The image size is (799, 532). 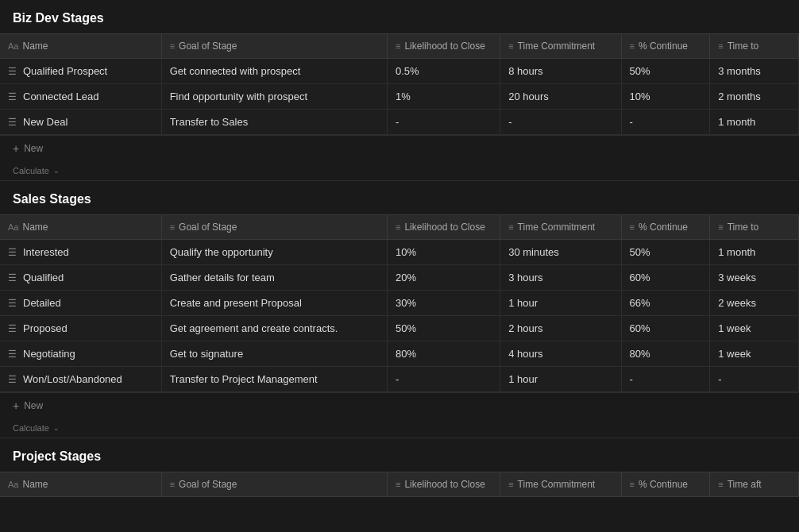 I want to click on project-header: Aa Name ≡ Goal of Stage ≡ Likeliho, so click(x=400, y=484).